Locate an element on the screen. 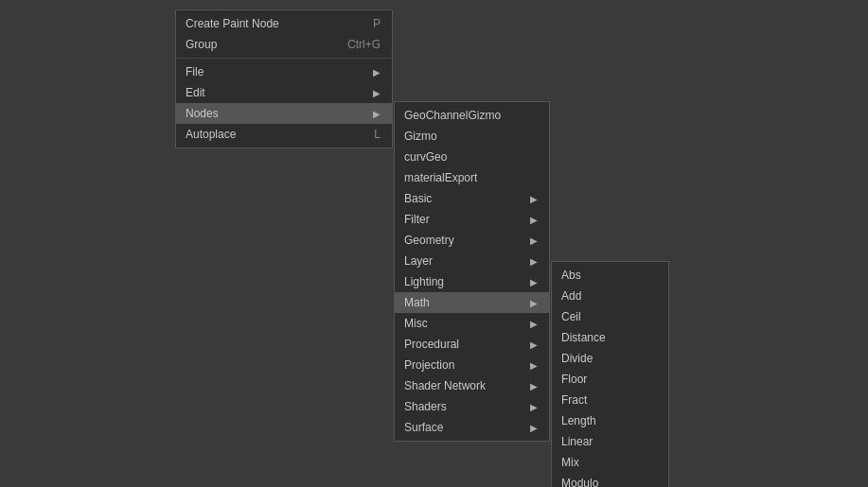 Image resolution: width=868 pixels, height=487 pixels. menu-item-file: File ▶ is located at coordinates (284, 72).